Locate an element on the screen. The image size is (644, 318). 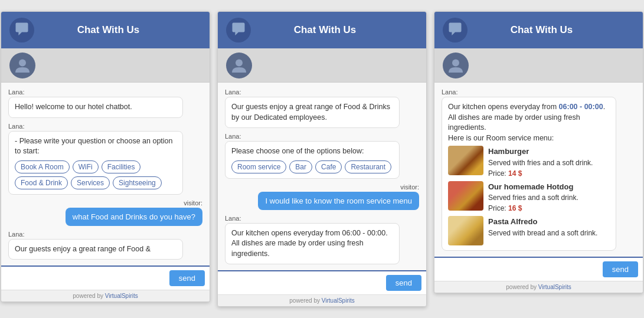
chat-header-2: Chat With Us is located at coordinates (322, 30).